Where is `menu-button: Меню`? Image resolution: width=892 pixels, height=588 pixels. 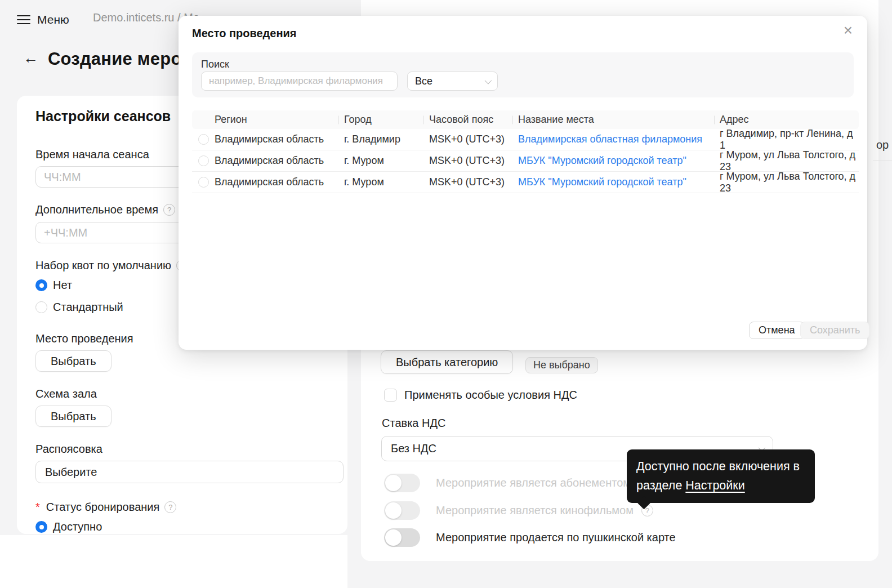 menu-button: Меню is located at coordinates (43, 20).